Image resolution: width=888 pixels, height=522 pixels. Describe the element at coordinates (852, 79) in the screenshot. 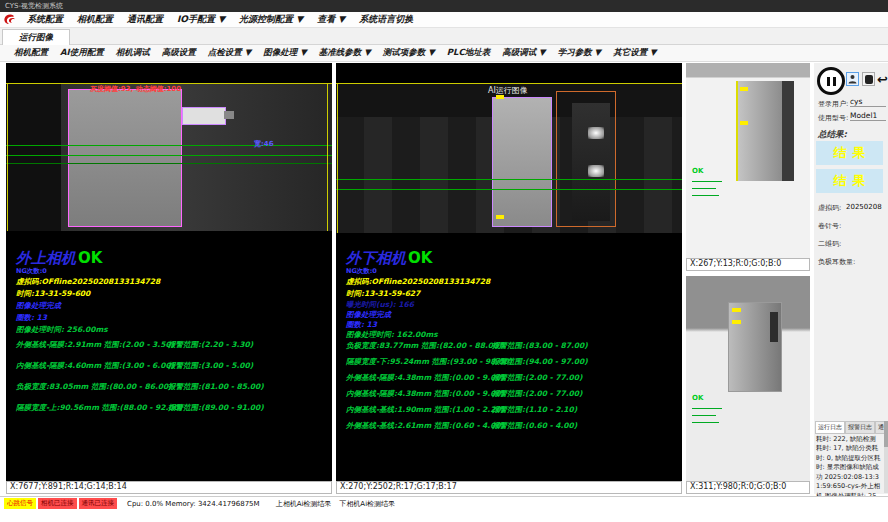

I see `user-login-button` at that location.